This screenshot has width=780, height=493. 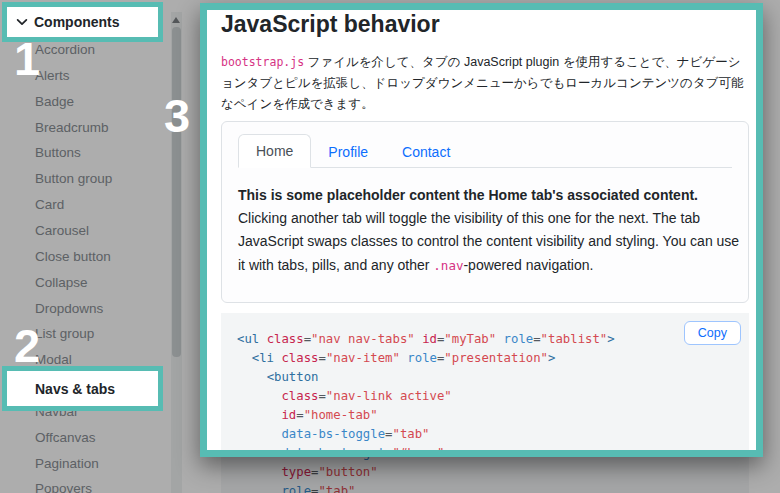 I want to click on annotation-number-2: 2, so click(x=27, y=346).